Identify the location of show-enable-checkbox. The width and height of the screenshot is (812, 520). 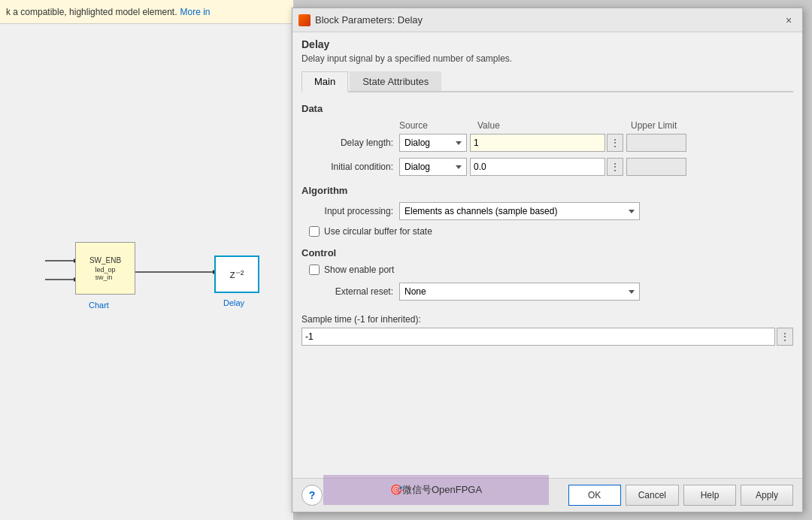
(314, 270).